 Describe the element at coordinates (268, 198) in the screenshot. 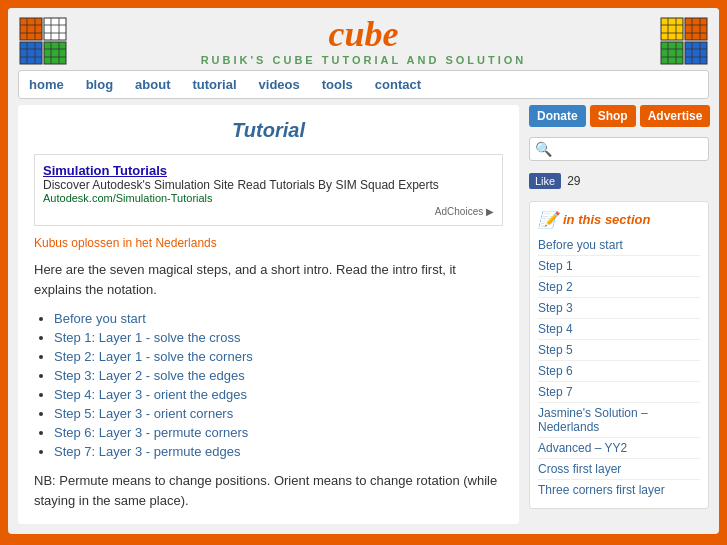

I see `ad-url: Autodesk.com/Simulation-Tutorials` at that location.